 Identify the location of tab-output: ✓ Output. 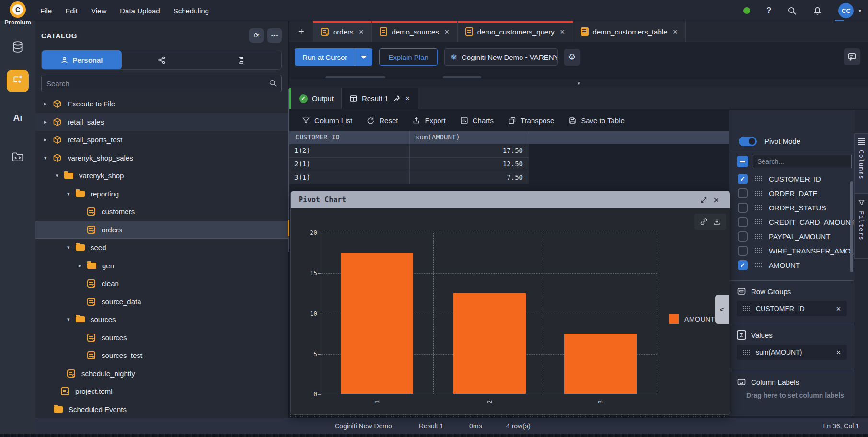
(315, 99).